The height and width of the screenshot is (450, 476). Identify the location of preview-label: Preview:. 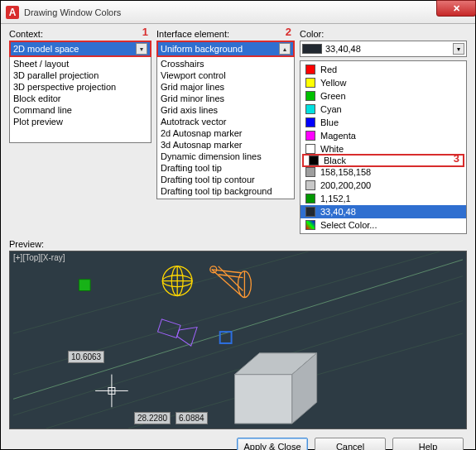
(238, 244).